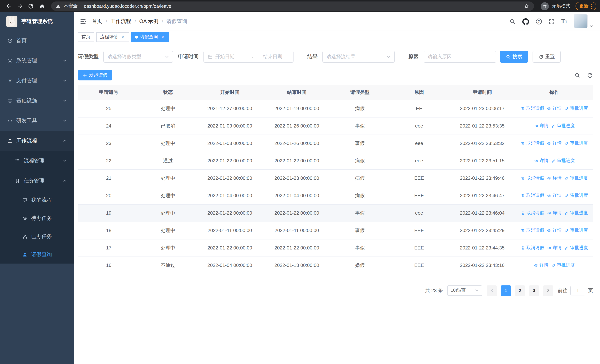 Image resolution: width=600 pixels, height=364 pixels. I want to click on bookmark-star-icon, so click(526, 6).